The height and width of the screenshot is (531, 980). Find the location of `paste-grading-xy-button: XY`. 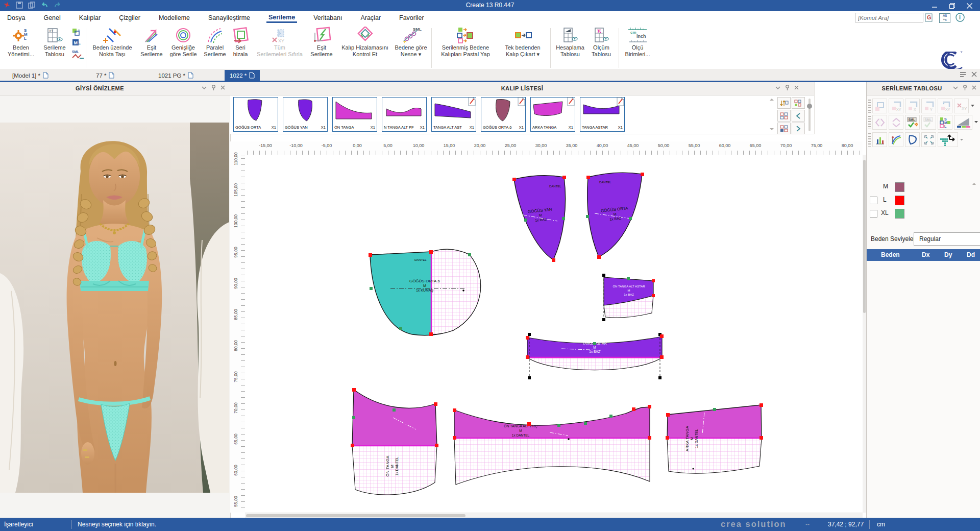

paste-grading-xy-button: XY is located at coordinates (896, 106).